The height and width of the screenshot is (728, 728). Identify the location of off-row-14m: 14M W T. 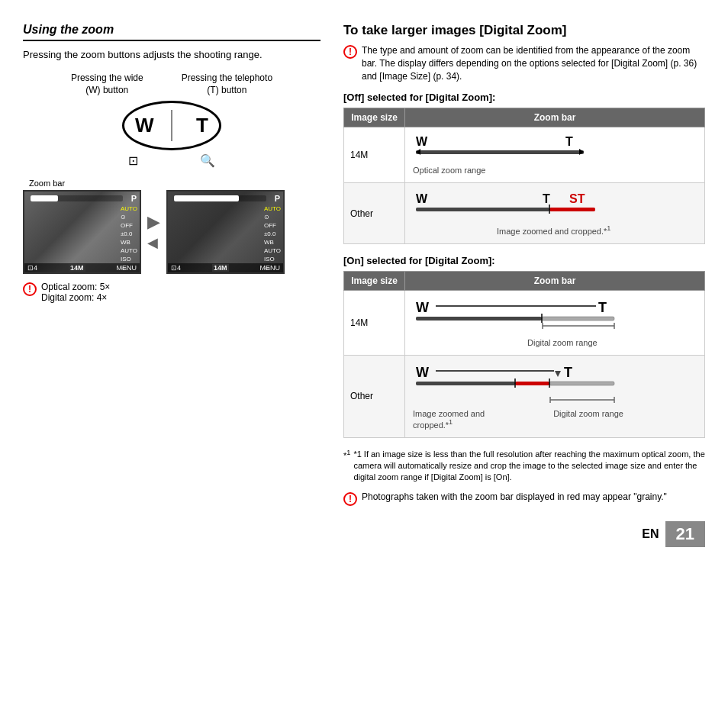
(525, 156).